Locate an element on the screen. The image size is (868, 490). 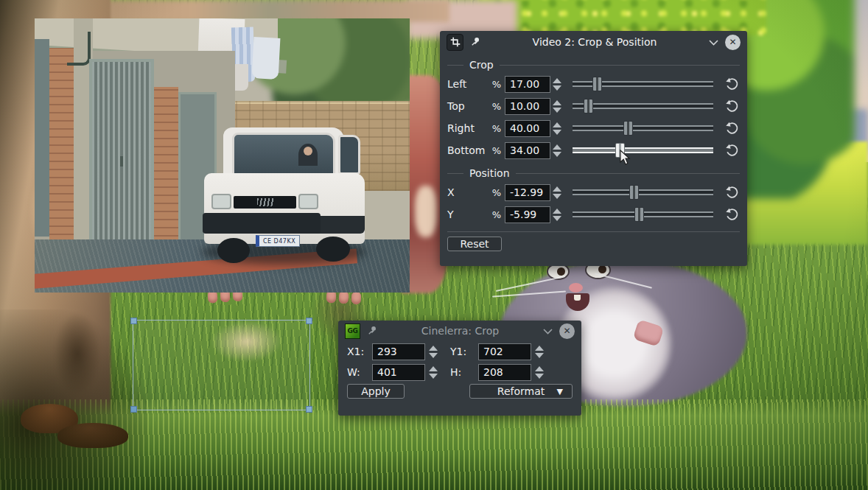
car-license-plate: CE D47KX is located at coordinates (278, 241).